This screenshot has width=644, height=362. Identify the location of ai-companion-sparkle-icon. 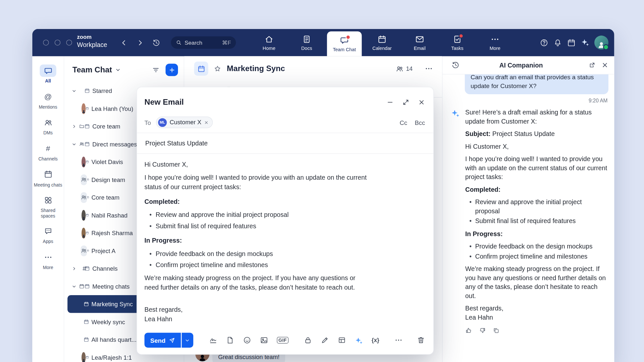
(585, 42).